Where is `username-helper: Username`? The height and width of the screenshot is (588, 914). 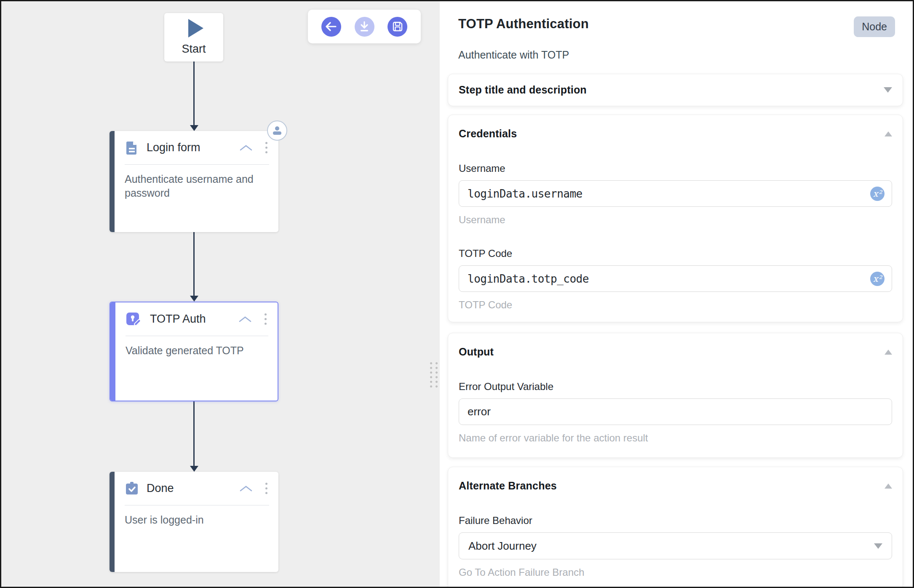
username-helper: Username is located at coordinates (676, 220).